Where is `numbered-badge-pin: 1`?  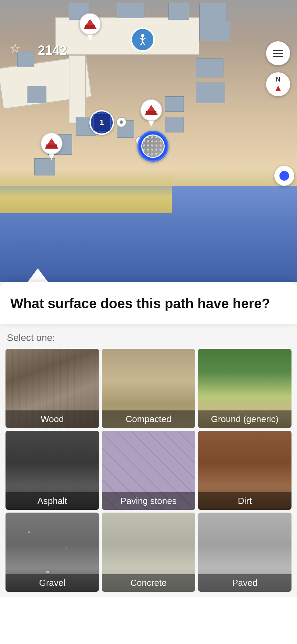 numbered-badge-pin: 1 is located at coordinates (102, 122).